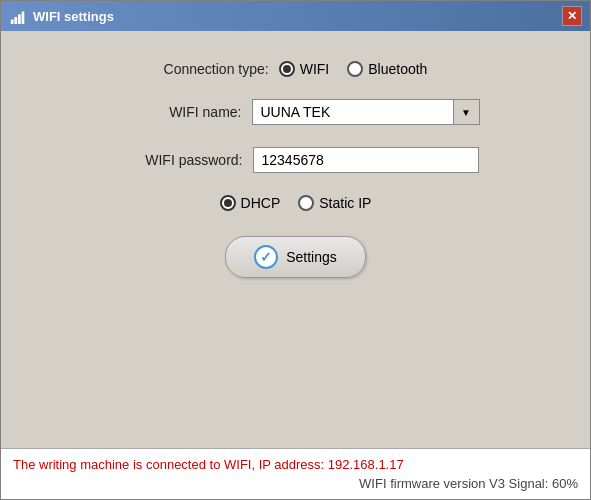 The image size is (591, 500). What do you see at coordinates (250, 203) in the screenshot?
I see `radio-dhcp: DHCP` at bounding box center [250, 203].